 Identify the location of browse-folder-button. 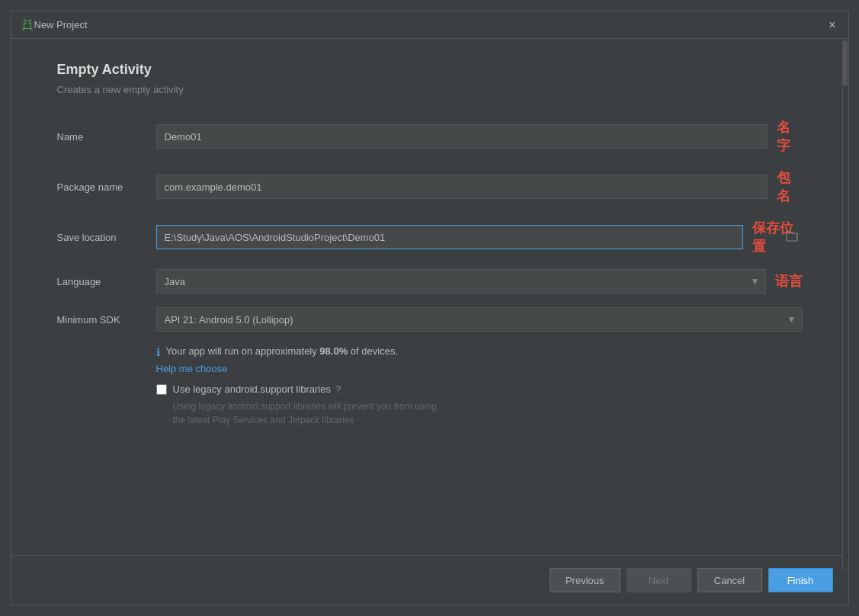
(792, 238).